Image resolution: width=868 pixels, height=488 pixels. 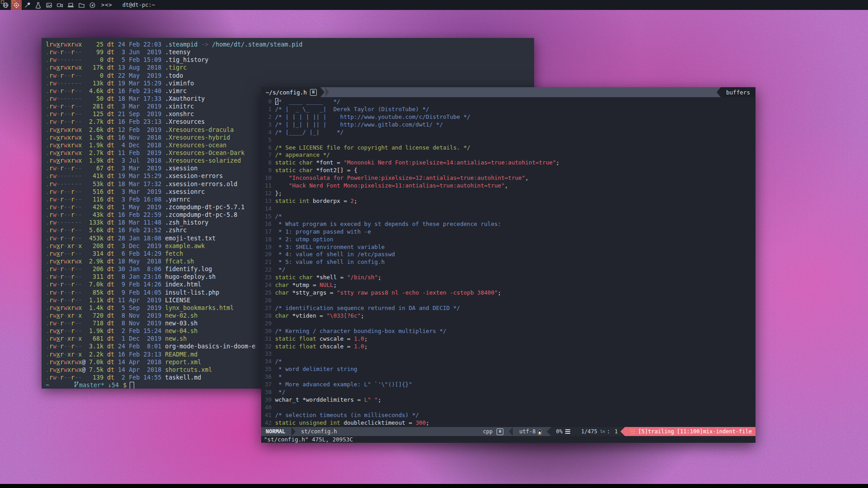 I want to click on flask-icon, so click(x=38, y=5).